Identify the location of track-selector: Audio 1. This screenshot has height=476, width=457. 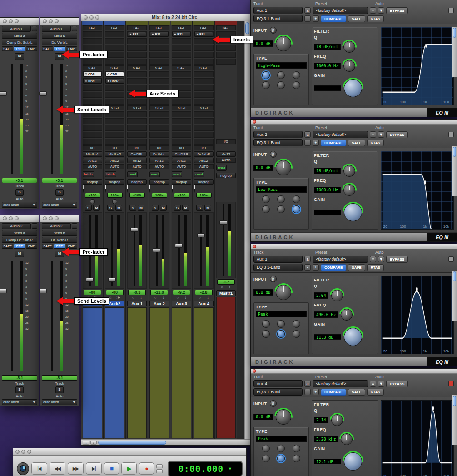
(56, 29).